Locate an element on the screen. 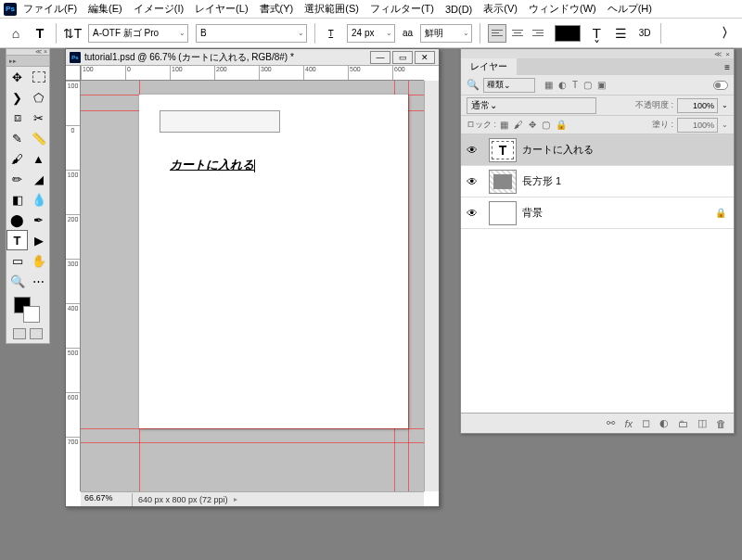 The height and width of the screenshot is (560, 742). menu-type: 書式(Y) is located at coordinates (276, 9).